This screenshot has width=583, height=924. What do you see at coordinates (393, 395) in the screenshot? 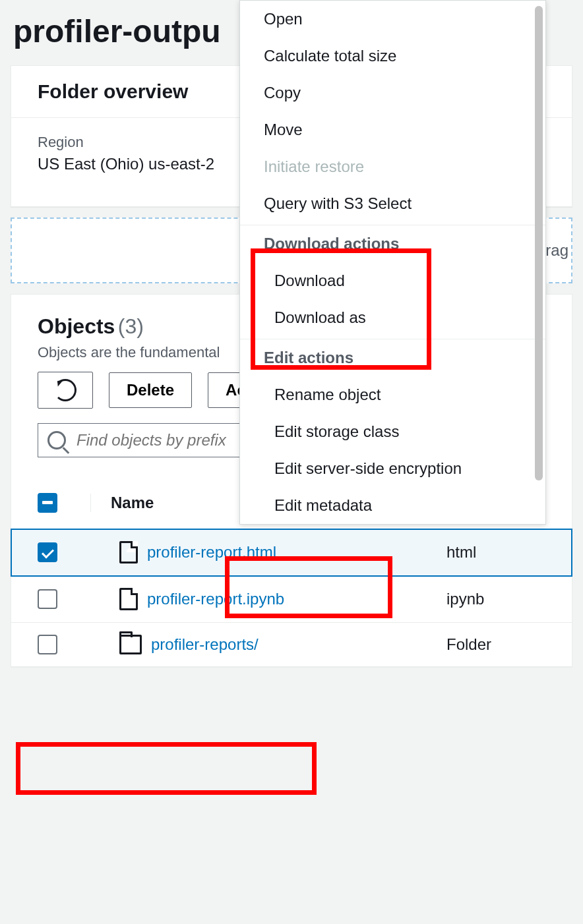
I see `menu-item-rename: Rename object` at bounding box center [393, 395].